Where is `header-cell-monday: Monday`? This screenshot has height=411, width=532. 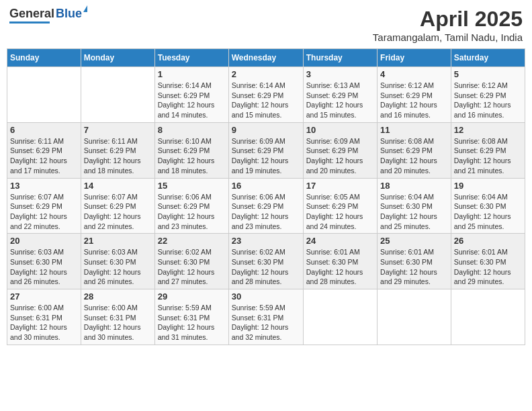
header-cell-monday: Monday is located at coordinates (118, 58).